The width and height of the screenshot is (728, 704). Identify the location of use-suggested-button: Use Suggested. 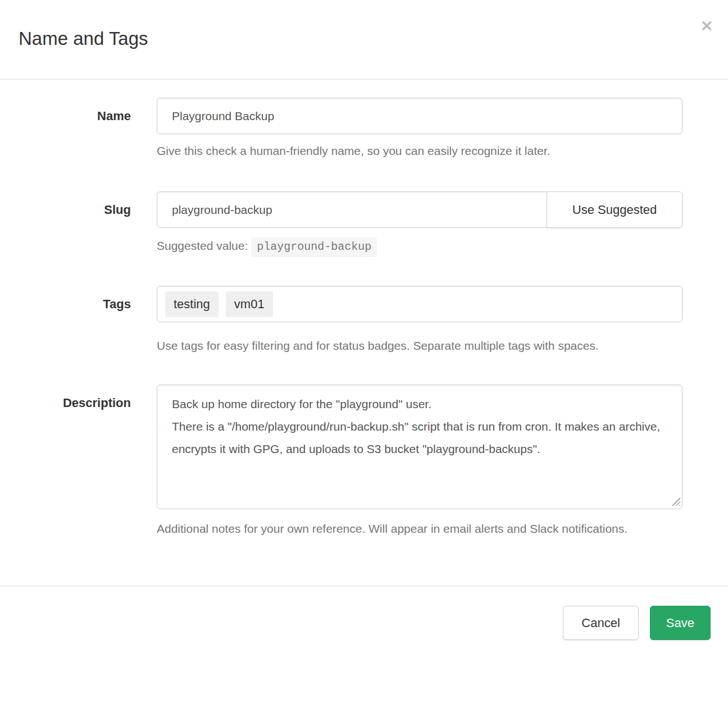
(615, 210).